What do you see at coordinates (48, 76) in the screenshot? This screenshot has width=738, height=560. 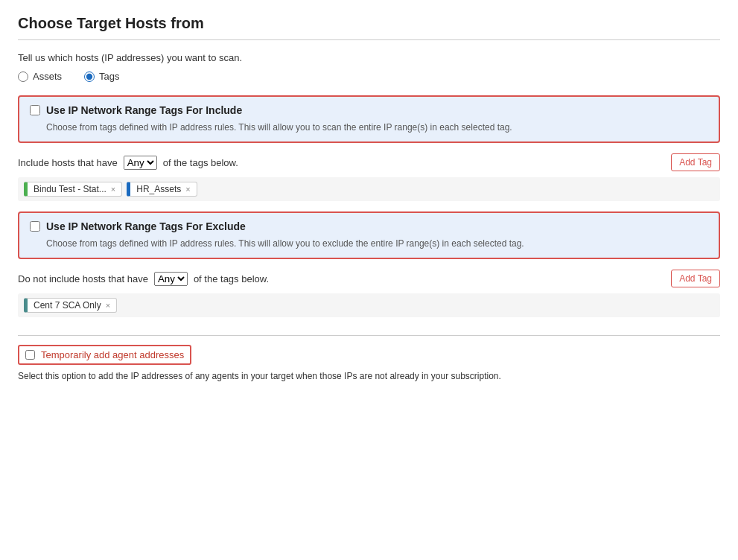 I see `radio-assets-label: Assets` at bounding box center [48, 76].